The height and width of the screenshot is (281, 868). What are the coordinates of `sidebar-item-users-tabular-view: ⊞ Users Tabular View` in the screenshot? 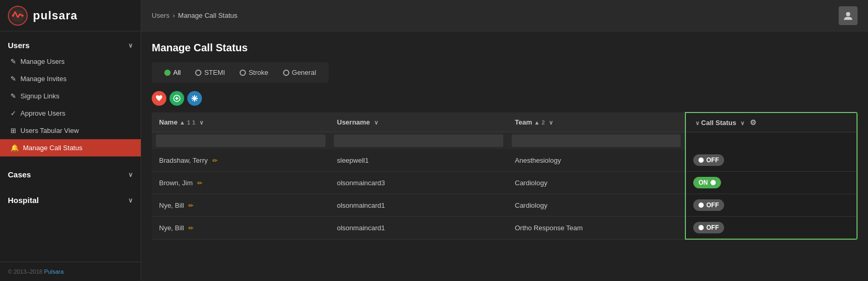 It's located at (70, 131).